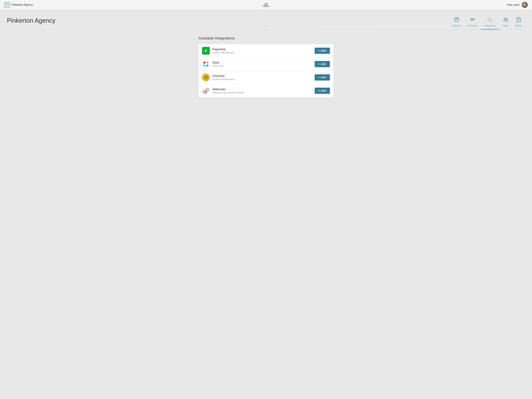  Describe the element at coordinates (457, 26) in the screenshot. I see `tab-snitches-label: Snitches` at that location.